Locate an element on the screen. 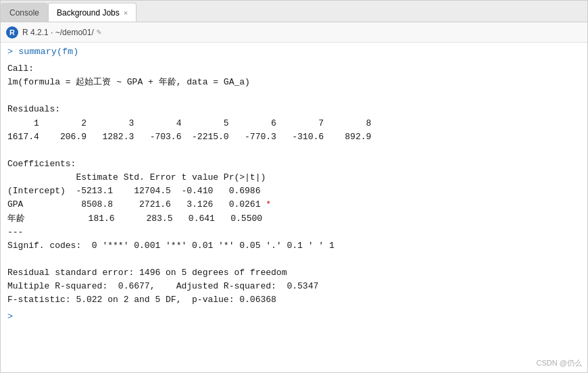 This screenshot has height=373, width=588. close-tab-icon: × is located at coordinates (126, 13).